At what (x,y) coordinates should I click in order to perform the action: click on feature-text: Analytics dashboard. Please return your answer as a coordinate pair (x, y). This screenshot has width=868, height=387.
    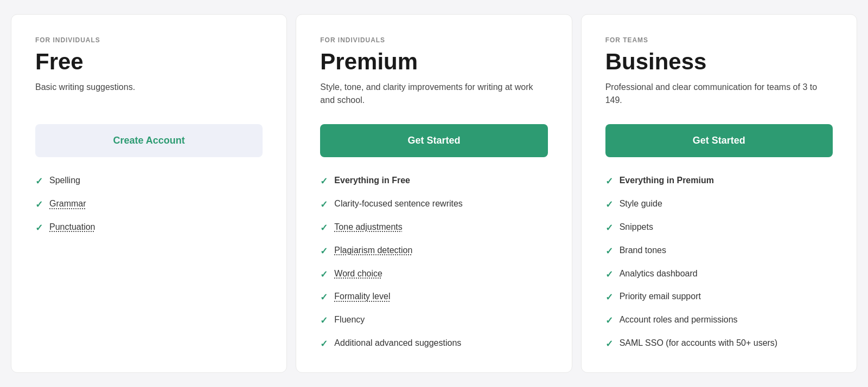
    Looking at the image, I should click on (659, 274).